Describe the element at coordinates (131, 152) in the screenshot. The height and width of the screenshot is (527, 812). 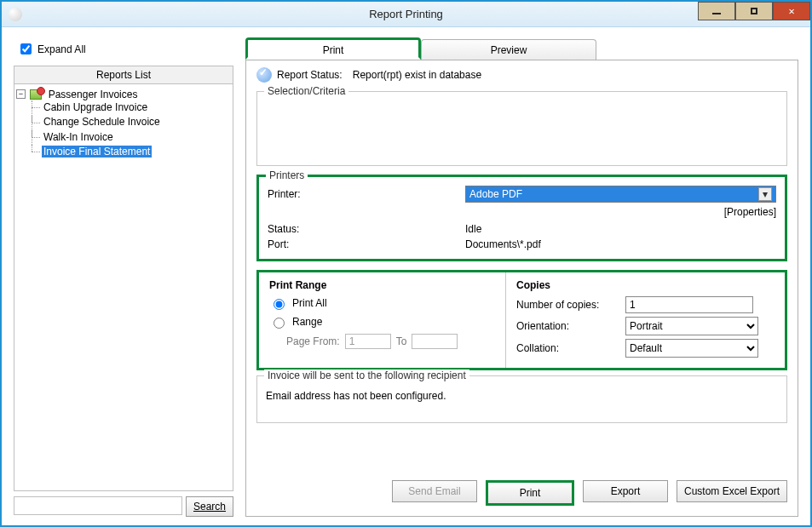
I see `tree-item: Invoice Final Statement` at that location.